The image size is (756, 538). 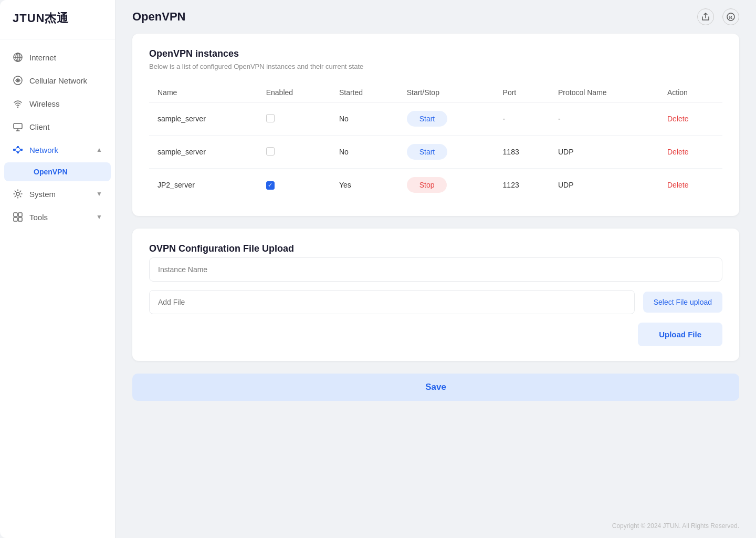 I want to click on row2-start-button: Start, so click(x=427, y=152).